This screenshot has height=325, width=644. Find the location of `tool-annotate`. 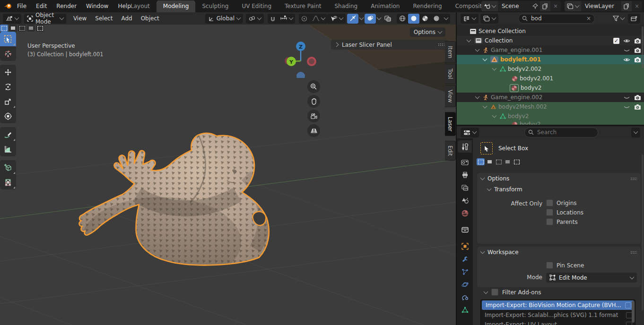

tool-annotate is located at coordinates (8, 134).